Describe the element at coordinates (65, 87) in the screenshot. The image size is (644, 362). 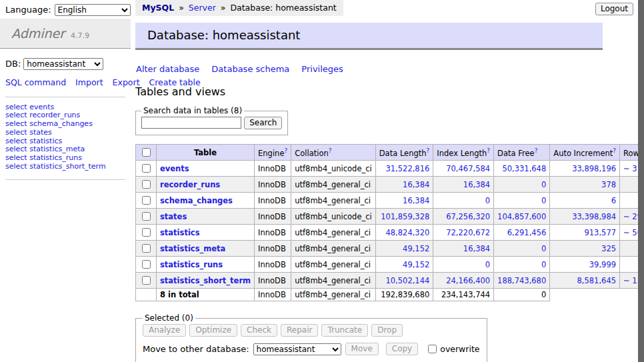
I see `sidebar-menu-links: SQL commandImportExportCreate table` at that location.